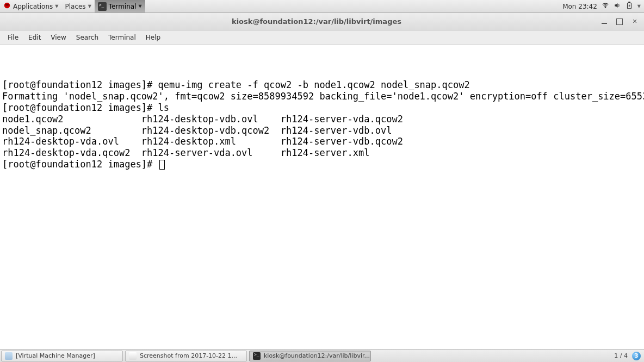  Describe the element at coordinates (629, 7) in the screenshot. I see `battery-icon` at that location.